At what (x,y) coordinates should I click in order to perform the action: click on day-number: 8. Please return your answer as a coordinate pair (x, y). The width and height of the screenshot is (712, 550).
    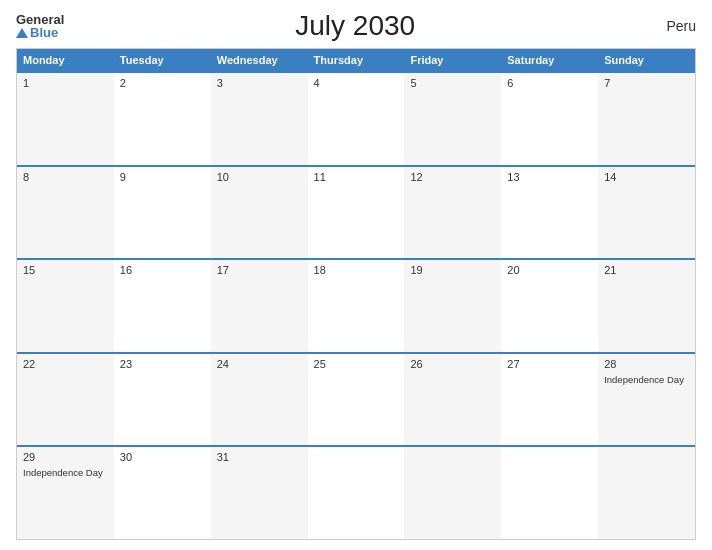
    Looking at the image, I should click on (66, 177).